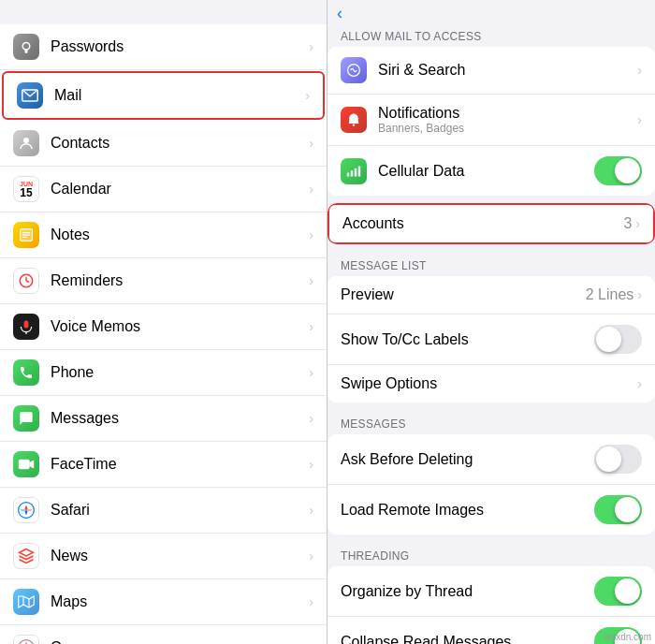 This screenshot has width=655, height=644. I want to click on siri-icon, so click(354, 70).